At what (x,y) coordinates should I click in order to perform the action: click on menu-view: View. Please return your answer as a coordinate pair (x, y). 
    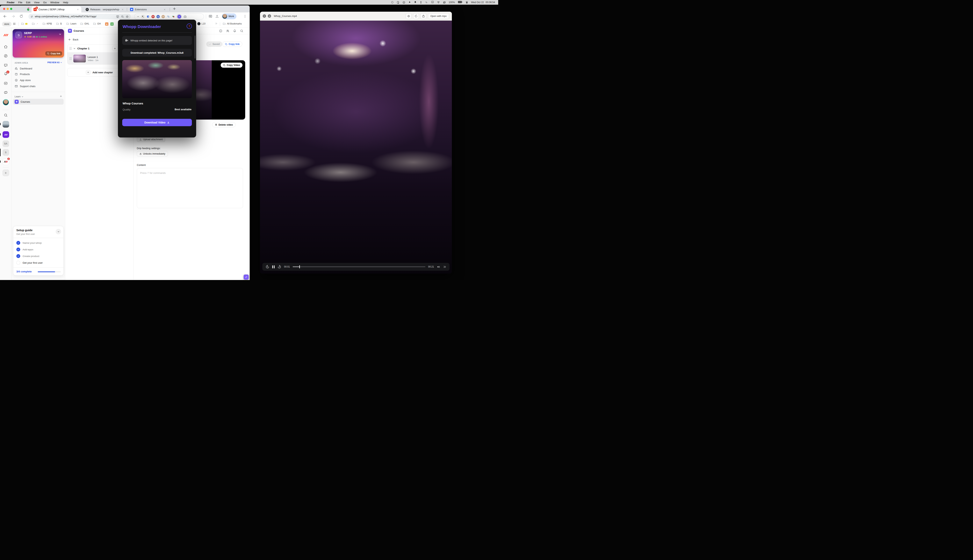
    Looking at the image, I should click on (37, 2).